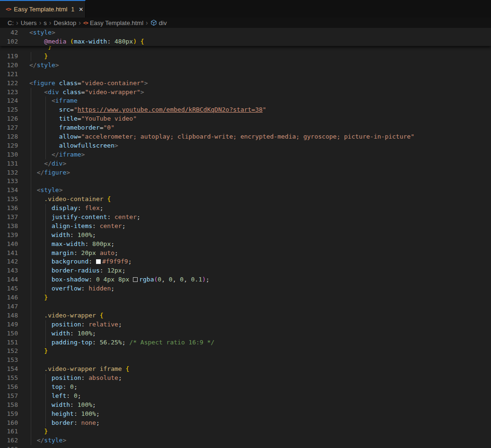  What do you see at coordinates (246, 49) in the screenshot?
I see `code-line-partial: }` at bounding box center [246, 49].